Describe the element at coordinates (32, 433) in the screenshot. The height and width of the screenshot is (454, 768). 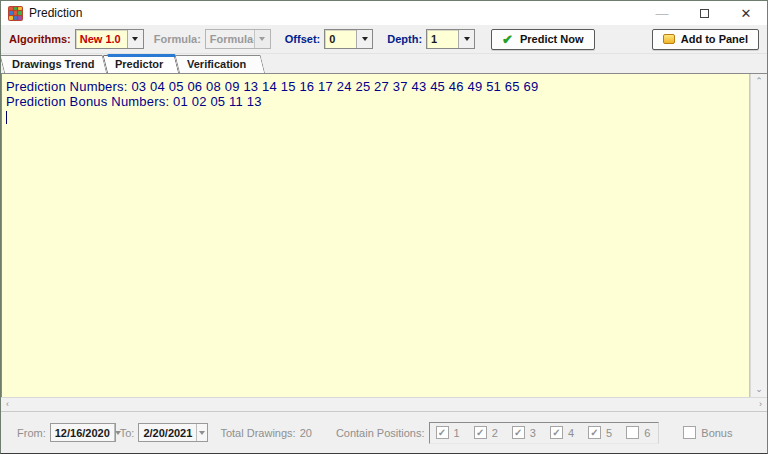
I see `from-label: From:` at that location.